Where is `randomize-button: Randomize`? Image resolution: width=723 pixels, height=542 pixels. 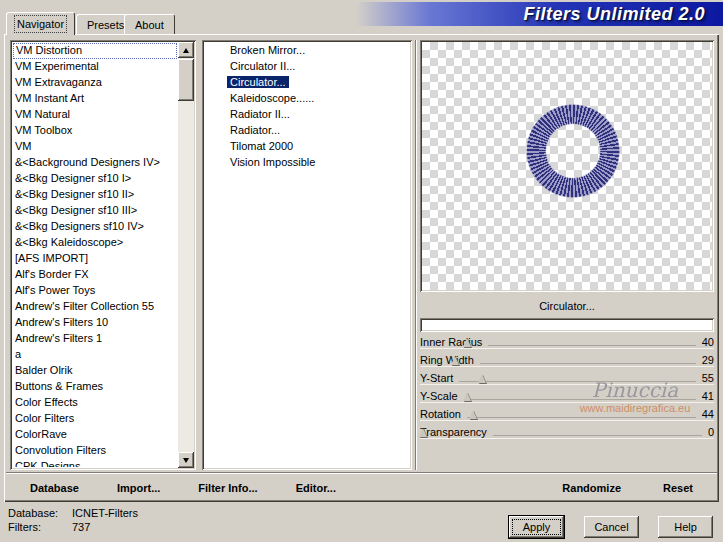
randomize-button: Randomize is located at coordinates (592, 488).